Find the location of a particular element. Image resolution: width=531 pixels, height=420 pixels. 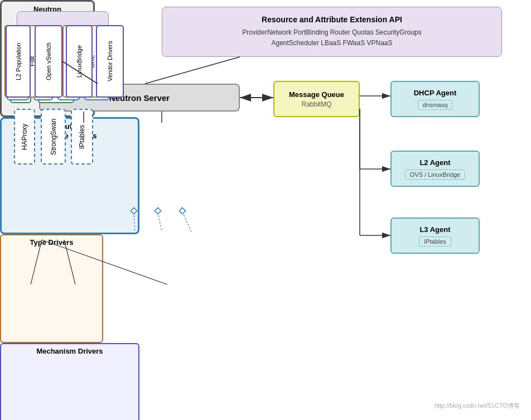

resource-api-box: Resource and Attribute Extension API Pro… is located at coordinates (332, 32).